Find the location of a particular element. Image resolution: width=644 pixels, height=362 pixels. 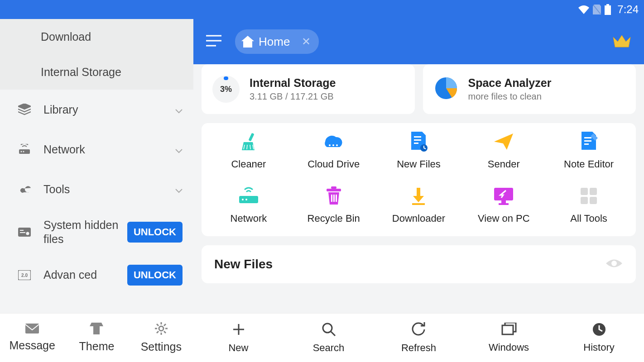

header-bar: Home ✕ is located at coordinates (418, 42).